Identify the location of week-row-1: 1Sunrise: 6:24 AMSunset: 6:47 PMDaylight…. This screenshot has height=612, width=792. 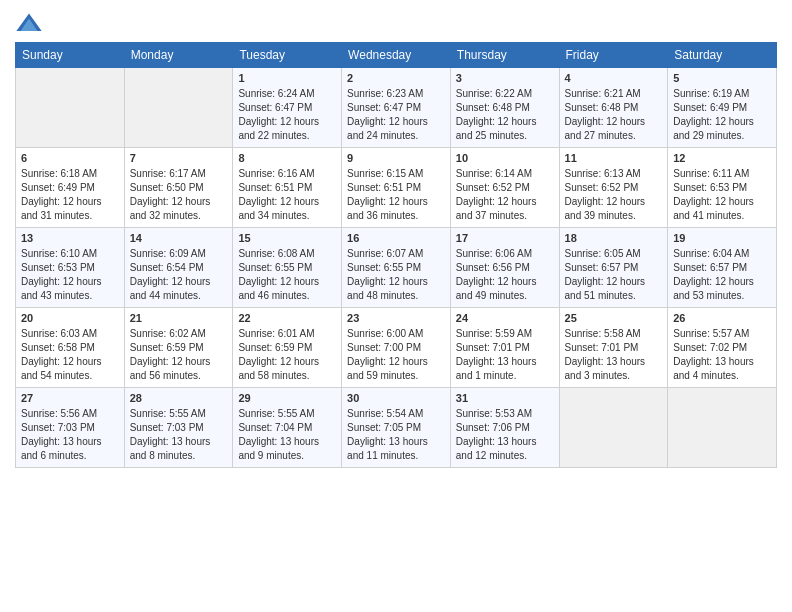
(396, 108).